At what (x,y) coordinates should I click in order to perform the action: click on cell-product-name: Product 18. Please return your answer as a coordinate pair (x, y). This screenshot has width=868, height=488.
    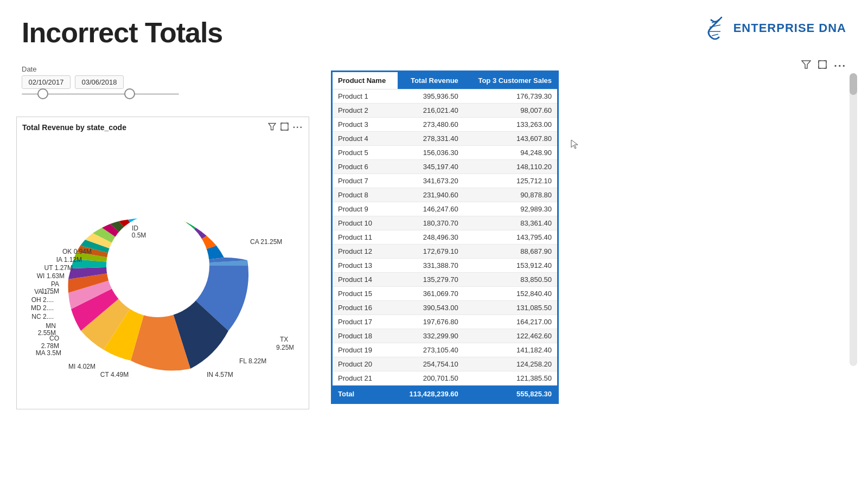
    Looking at the image, I should click on (365, 336).